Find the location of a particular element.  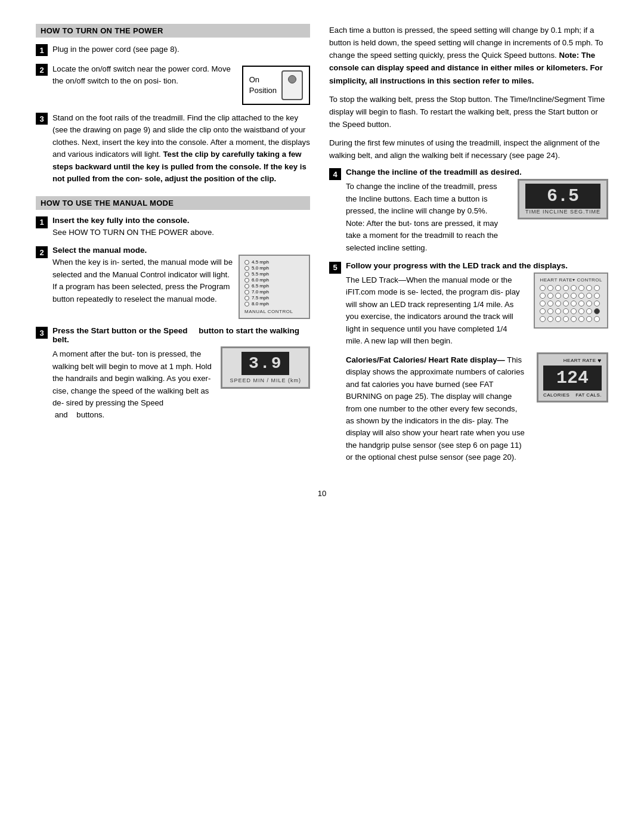

calories-body: Calories/Fat Calories/ Heart Rate displa… is located at coordinates (435, 409).